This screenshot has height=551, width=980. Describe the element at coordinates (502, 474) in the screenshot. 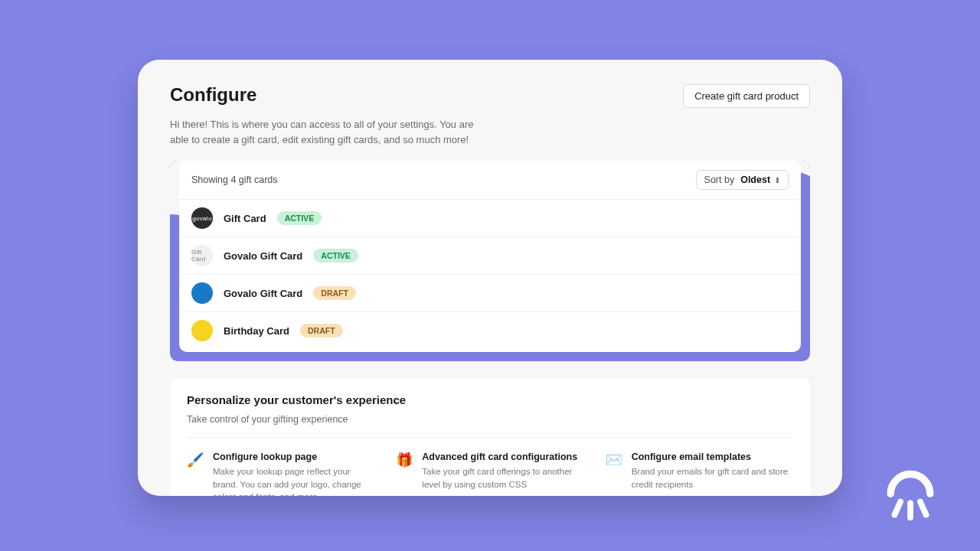

I see `feature-text: Advanced gift card configurationsTake yo…` at that location.